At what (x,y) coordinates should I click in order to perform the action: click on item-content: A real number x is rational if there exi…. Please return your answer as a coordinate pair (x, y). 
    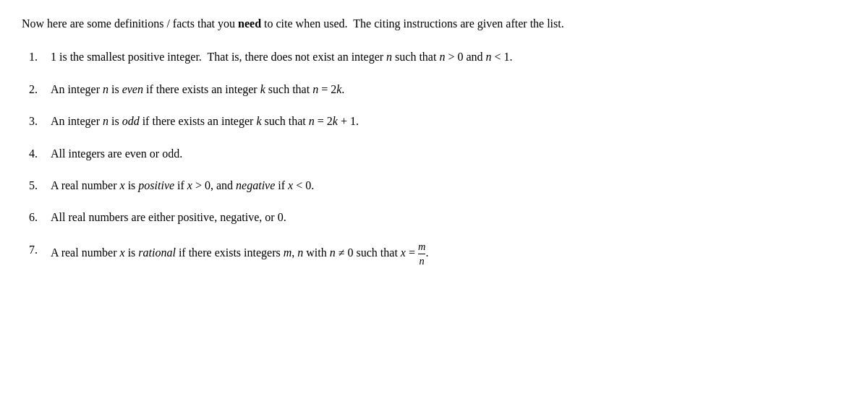
    Looking at the image, I should click on (448, 254).